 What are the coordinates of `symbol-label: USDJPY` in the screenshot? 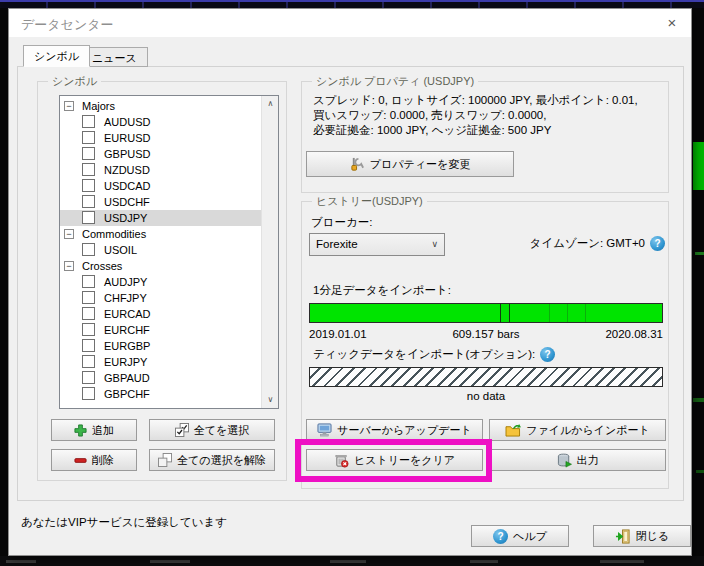 It's located at (126, 218).